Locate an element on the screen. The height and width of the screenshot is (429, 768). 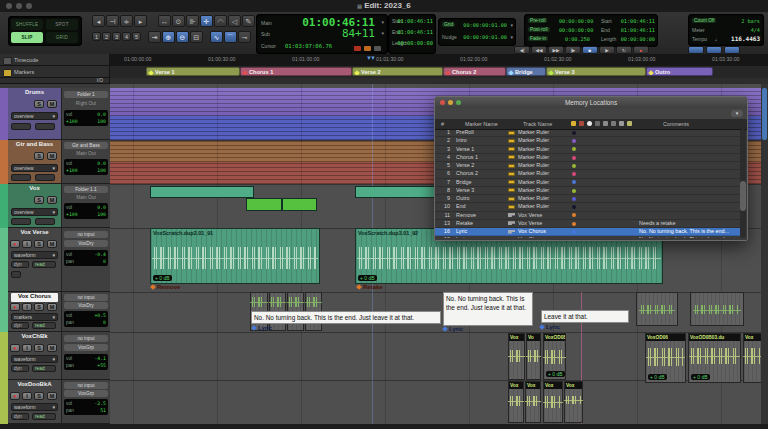
return-to-zero-button: ◀| is located at coordinates (522, 50).